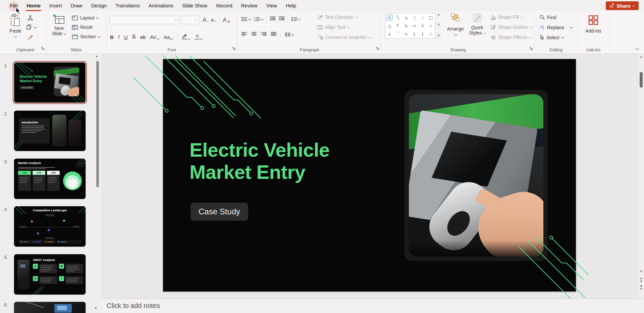  What do you see at coordinates (398, 34) in the screenshot?
I see `shape-arc: ⌒` at bounding box center [398, 34].